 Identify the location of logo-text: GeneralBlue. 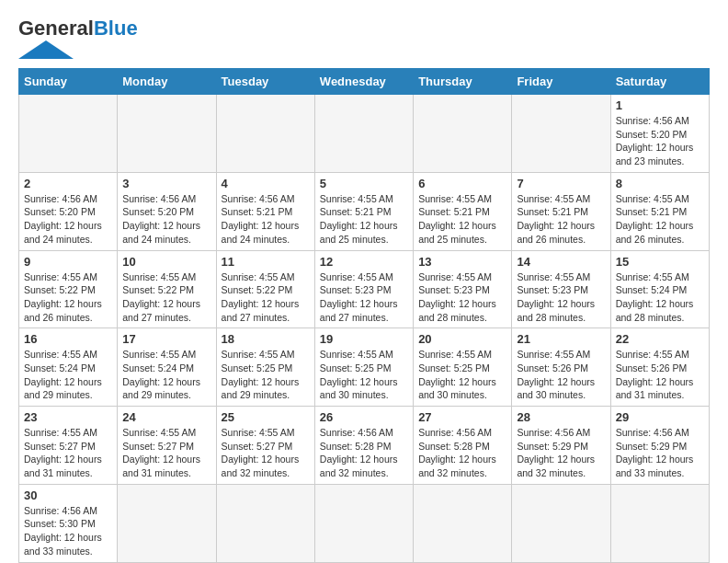
(78, 29).